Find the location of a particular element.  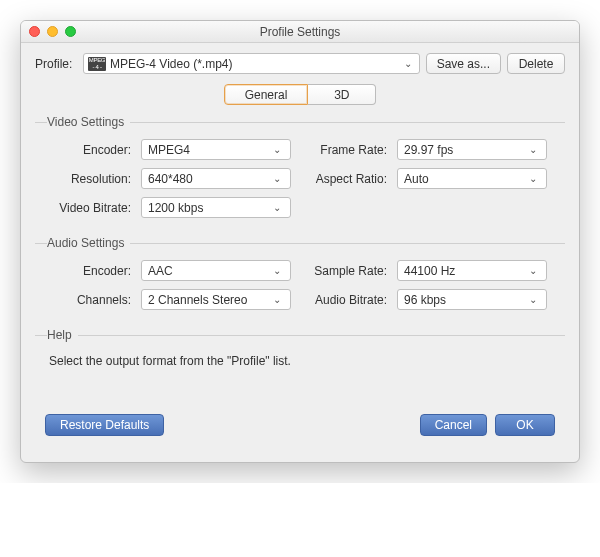

tab-3d: 3D is located at coordinates (342, 94).